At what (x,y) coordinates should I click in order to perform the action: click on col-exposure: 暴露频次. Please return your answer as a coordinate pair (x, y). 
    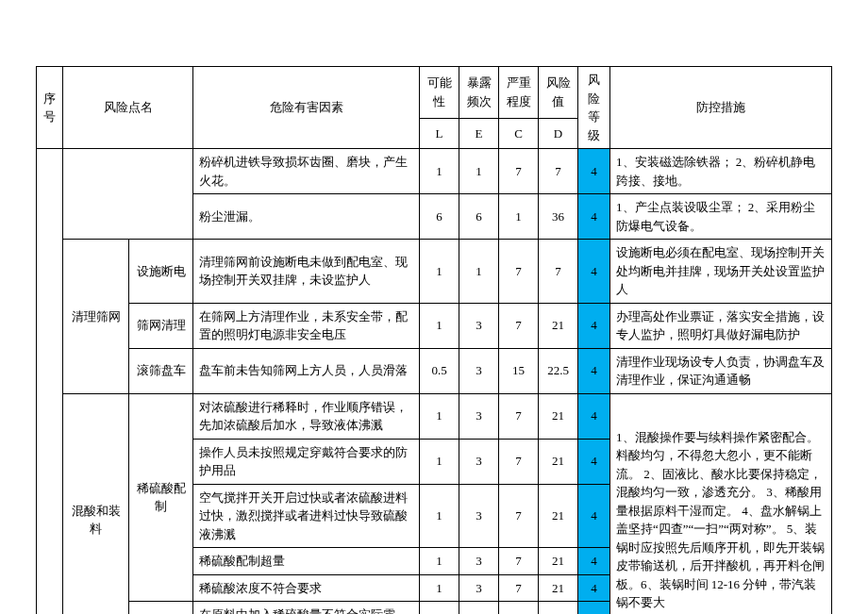
    Looking at the image, I should click on (479, 92).